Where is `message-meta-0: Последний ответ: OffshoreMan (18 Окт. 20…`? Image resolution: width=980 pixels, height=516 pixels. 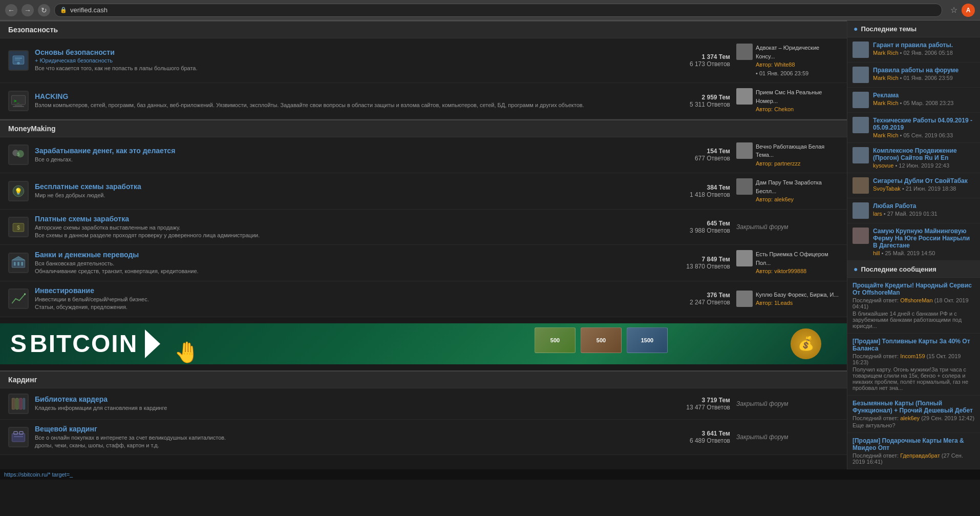 message-meta-0: Последний ответ: OffshoreMan (18 Окт. 20… is located at coordinates (913, 303).